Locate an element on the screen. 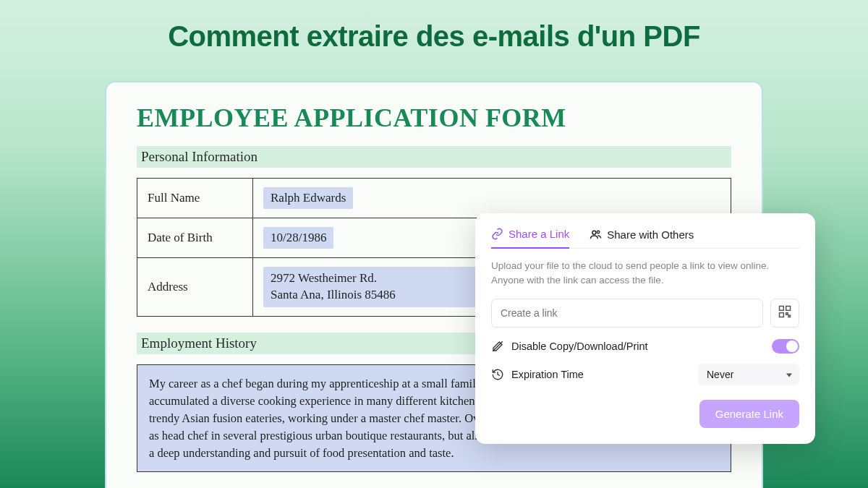 The width and height of the screenshot is (868, 488). clock-history-icon is located at coordinates (498, 374).